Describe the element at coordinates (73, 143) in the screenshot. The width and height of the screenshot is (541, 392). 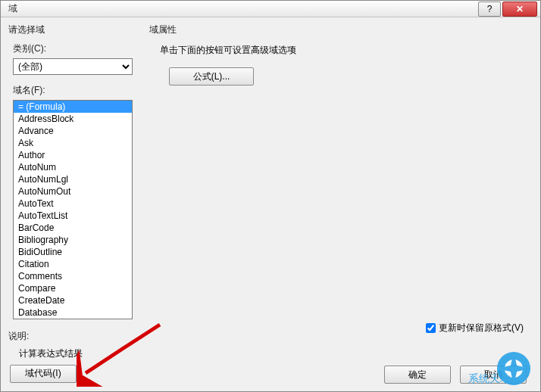
I see `list-item: Ask` at that location.